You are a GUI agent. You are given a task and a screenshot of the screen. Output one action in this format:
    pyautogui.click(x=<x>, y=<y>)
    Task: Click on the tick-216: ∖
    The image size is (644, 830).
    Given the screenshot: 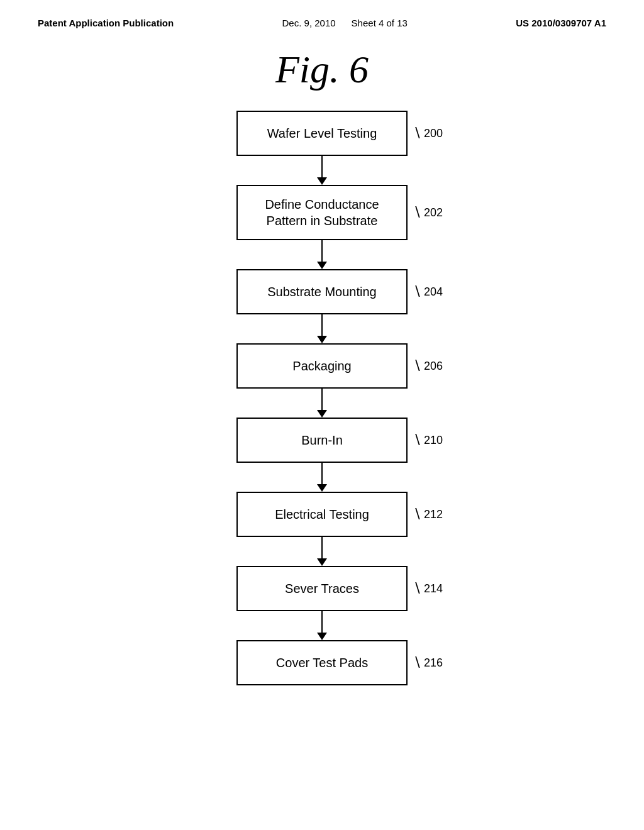 What is the action you would take?
    pyautogui.click(x=417, y=663)
    